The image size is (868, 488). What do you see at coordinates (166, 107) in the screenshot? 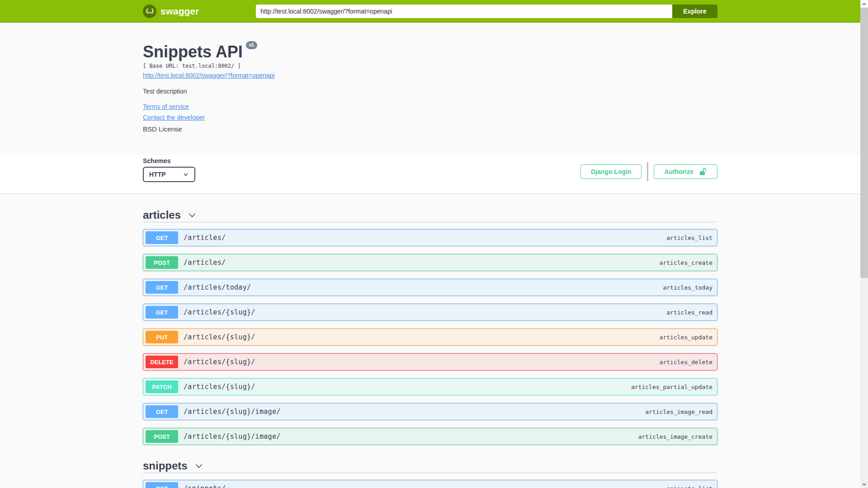
I see `terms-of-service-link: Terms of service` at bounding box center [166, 107].